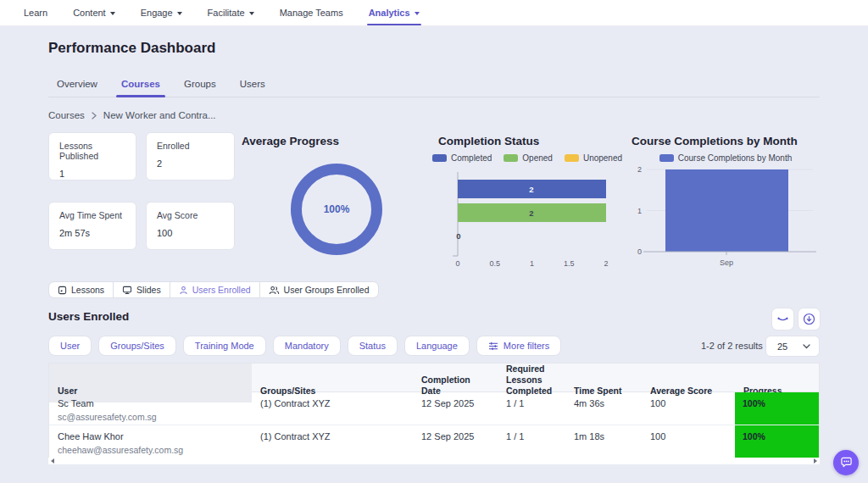 The image size is (868, 483). What do you see at coordinates (137, 346) in the screenshot?
I see `filter-groups-sites: Groups/Sites` at bounding box center [137, 346].